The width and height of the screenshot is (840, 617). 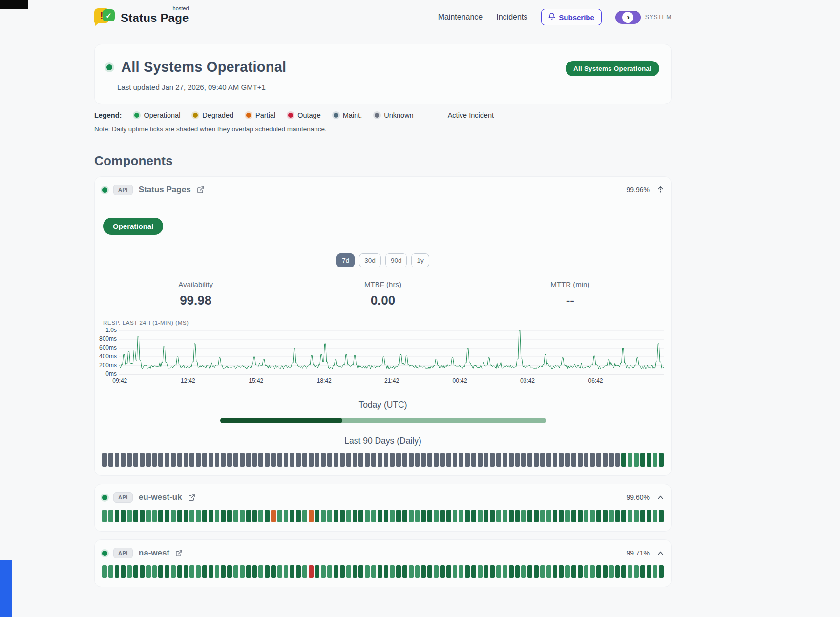 What do you see at coordinates (397, 261) in the screenshot?
I see `range-button-90d: 90d` at bounding box center [397, 261].